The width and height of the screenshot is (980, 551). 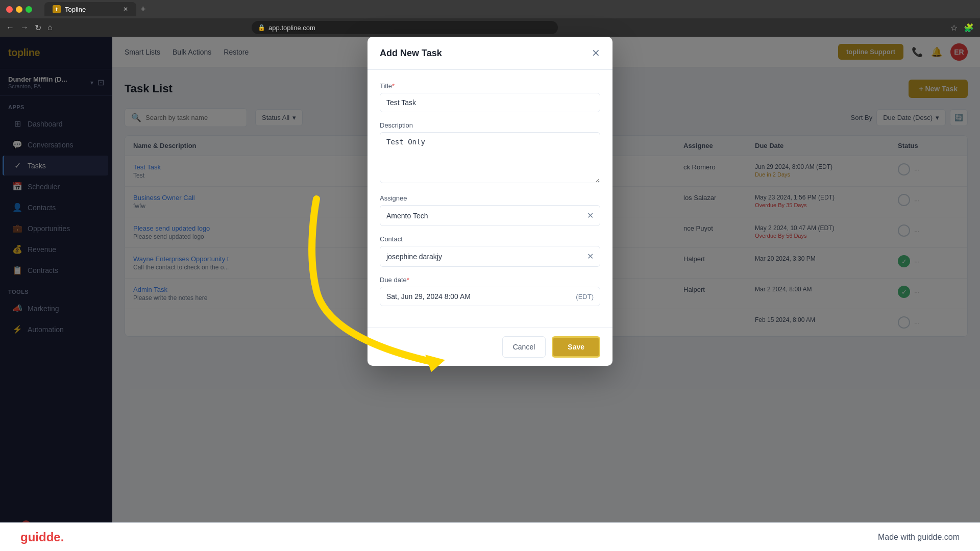 I want to click on browser-addressbar: ← → ↻ ⌂ 🔒 app.topline.com ☆ 🧩, so click(x=490, y=28).